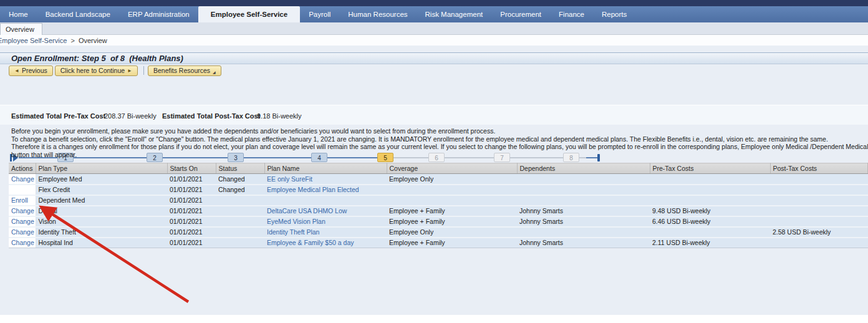 The height and width of the screenshot is (323, 868). What do you see at coordinates (158, 14) in the screenshot?
I see `nav-tab-erp-administration: ERP Administration` at bounding box center [158, 14].